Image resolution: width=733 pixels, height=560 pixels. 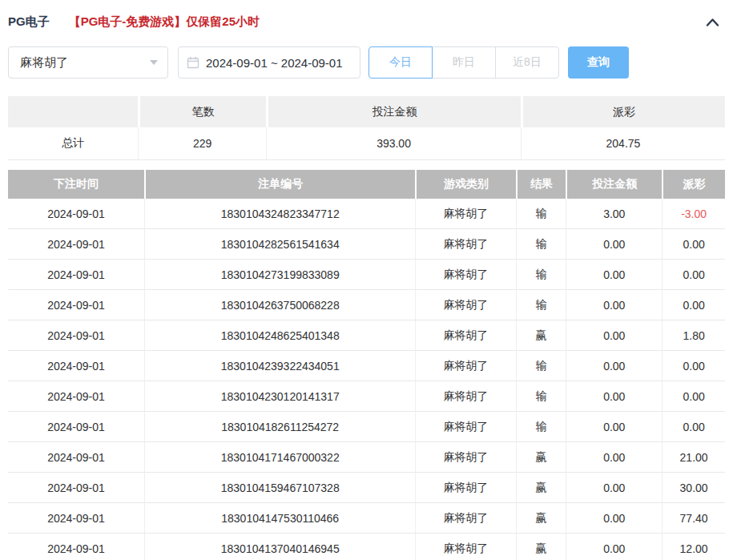 I want to click on summary-header-payout: 派彩, so click(x=623, y=112).